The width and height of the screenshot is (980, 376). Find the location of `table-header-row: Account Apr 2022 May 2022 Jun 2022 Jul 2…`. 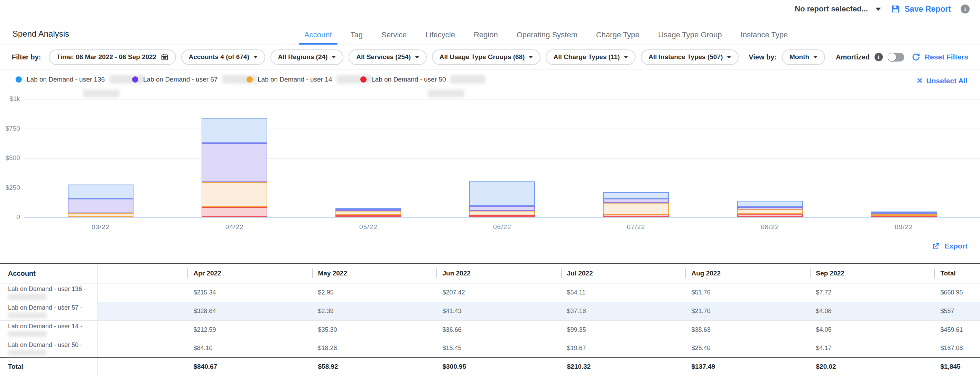

table-header-row: Account Apr 2022 May 2022 Jun 2022 Jul 2… is located at coordinates (490, 273).